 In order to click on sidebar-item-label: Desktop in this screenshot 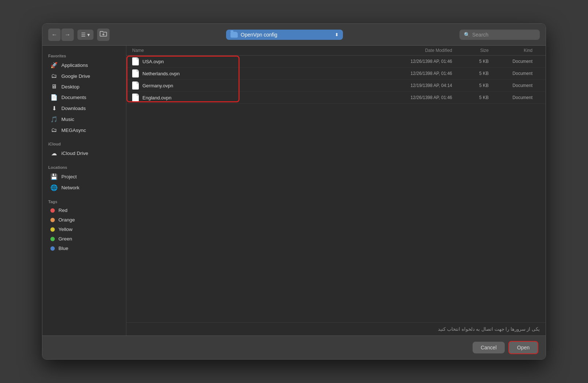, I will do `click(70, 87)`.